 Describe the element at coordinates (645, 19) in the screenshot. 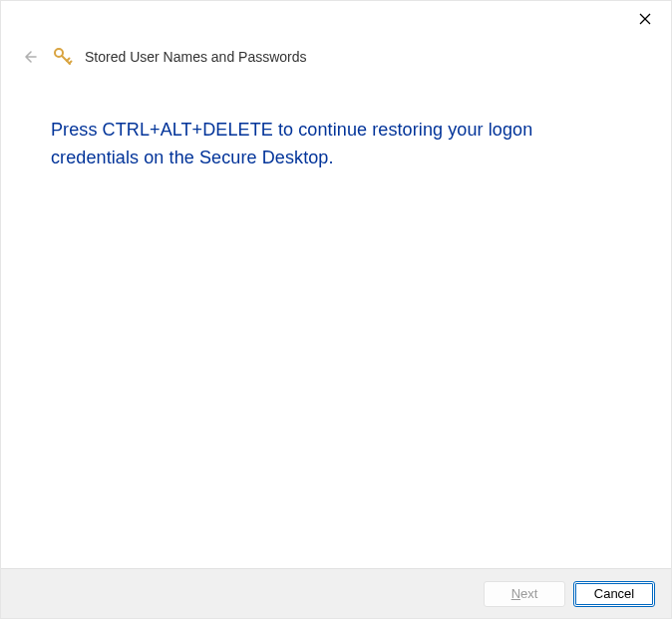

I see `close-icon` at that location.